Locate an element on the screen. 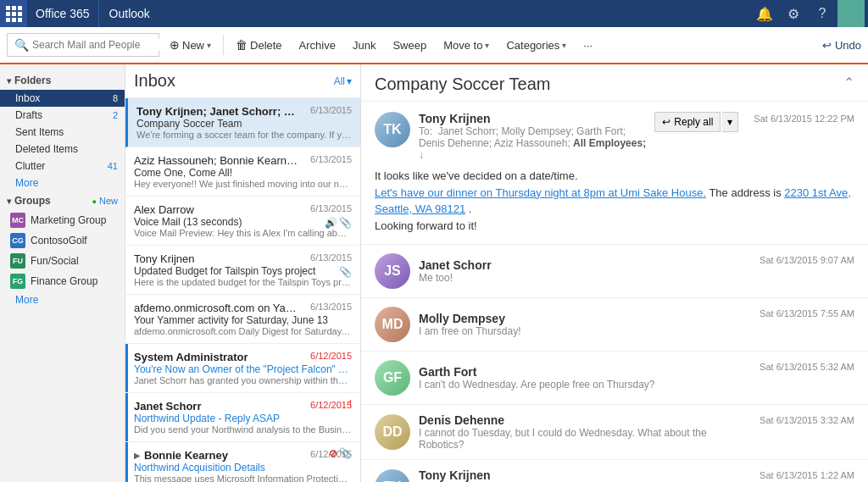 The image size is (868, 482). message-date: Sat 6/13/2015 1:22 AM is located at coordinates (807, 475).